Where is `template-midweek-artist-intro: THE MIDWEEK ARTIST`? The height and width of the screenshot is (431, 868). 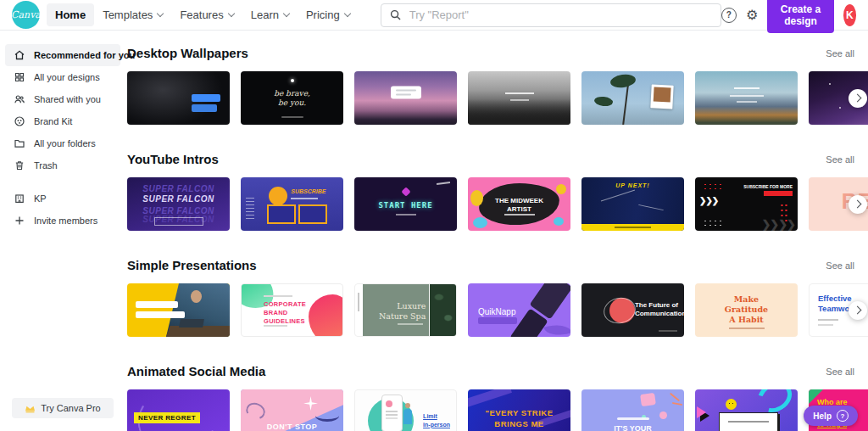 template-midweek-artist-intro: THE MIDWEEK ARTIST is located at coordinates (519, 204).